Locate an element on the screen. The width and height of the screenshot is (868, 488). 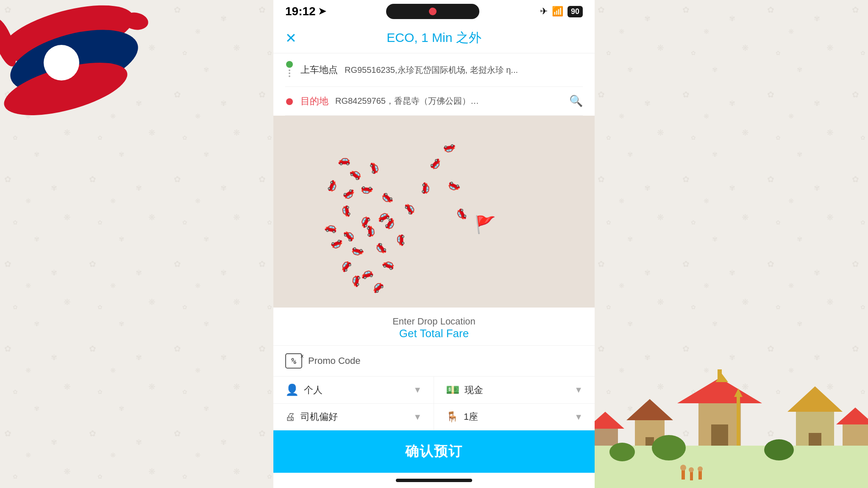
promo-icon: %✕ is located at coordinates (294, 361).